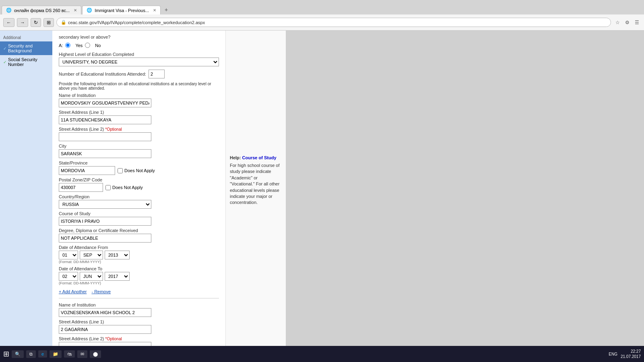  What do you see at coordinates (122, 10) in the screenshot?
I see `tab-2: 🌐 Immigrant Visa - Previous... ✕` at bounding box center [122, 10].